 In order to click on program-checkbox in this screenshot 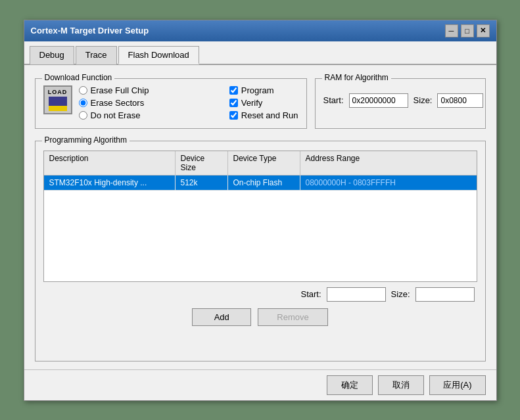, I will do `click(234, 91)`.